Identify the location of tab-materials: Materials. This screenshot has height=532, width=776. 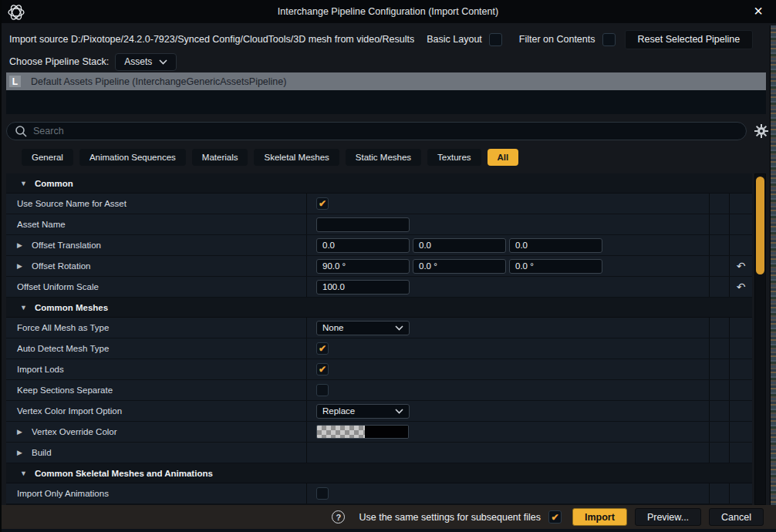
(221, 157).